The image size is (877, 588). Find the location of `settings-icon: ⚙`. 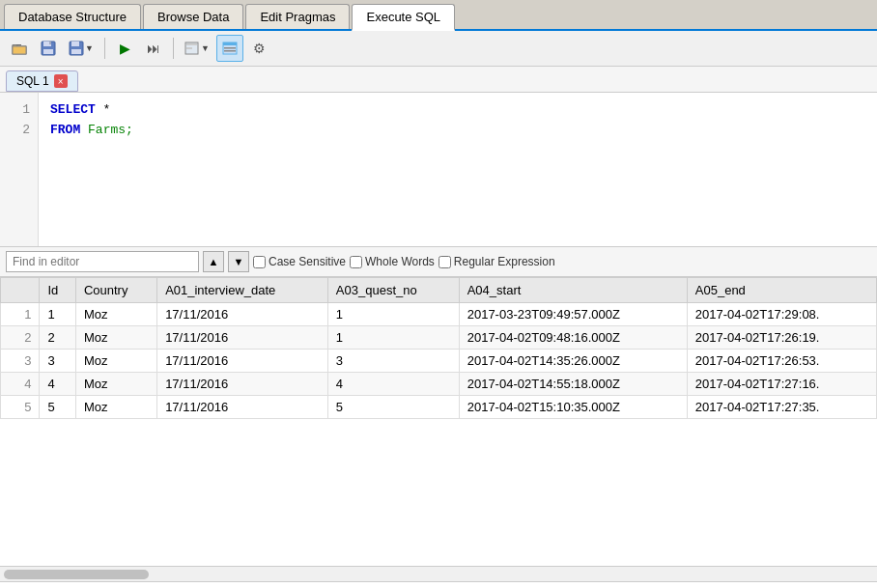

settings-icon: ⚙ is located at coordinates (259, 48).